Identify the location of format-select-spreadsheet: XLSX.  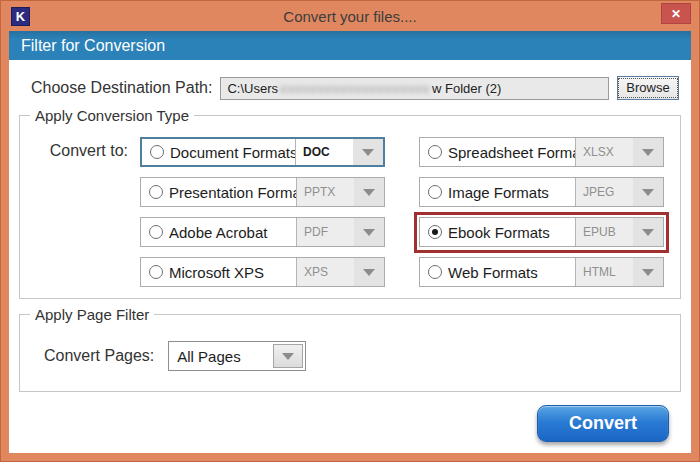
(619, 152).